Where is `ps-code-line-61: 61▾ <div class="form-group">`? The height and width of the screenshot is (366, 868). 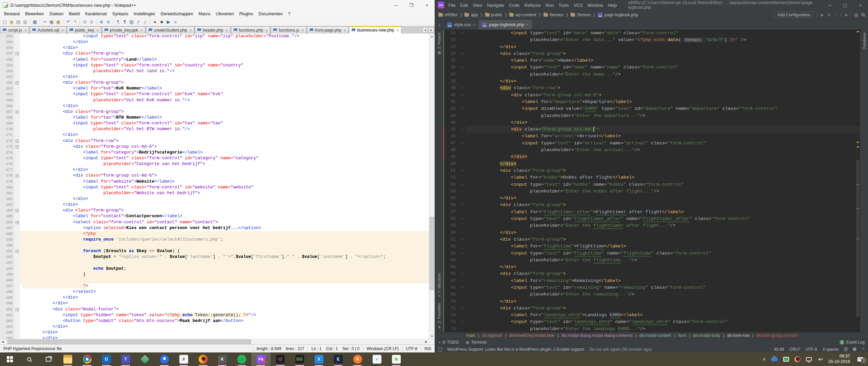
ps-code-line-61: 61▾ <div class="form-group"> is located at coordinates (652, 240).